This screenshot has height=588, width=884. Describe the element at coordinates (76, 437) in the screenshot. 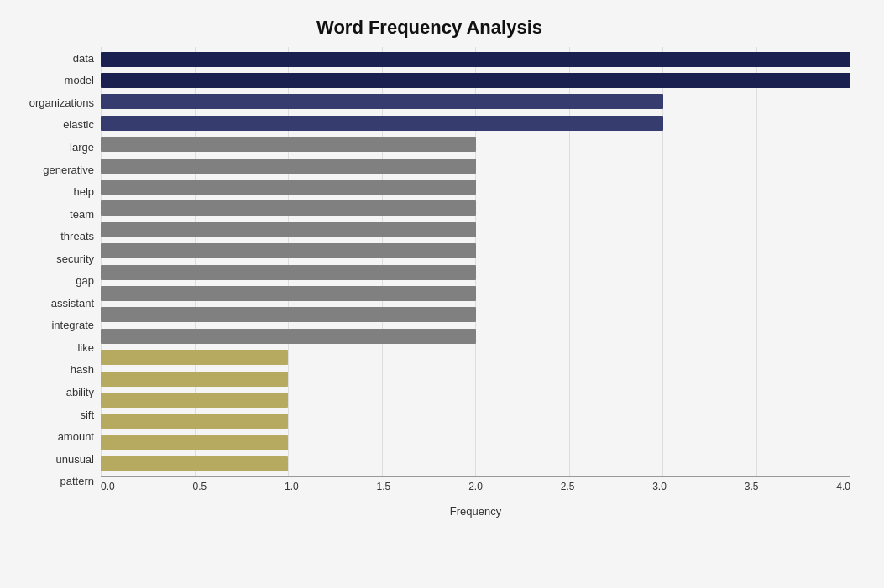

I see `y-label: amount` at that location.